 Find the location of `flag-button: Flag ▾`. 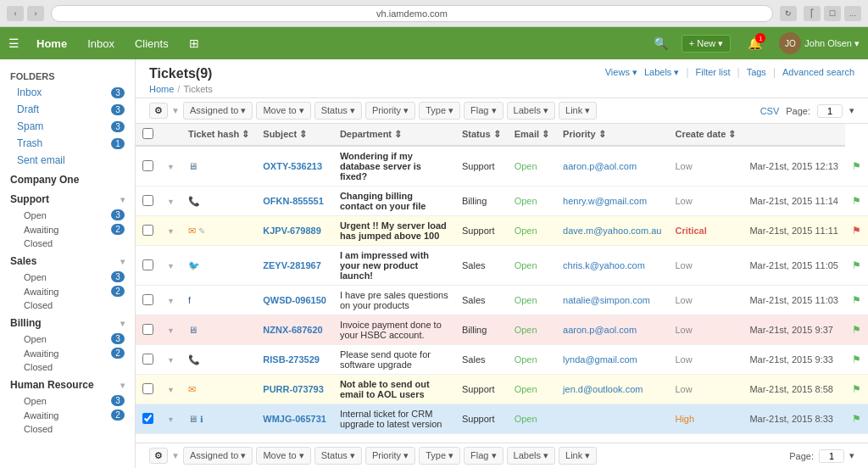

flag-button: Flag ▾ is located at coordinates (483, 110).